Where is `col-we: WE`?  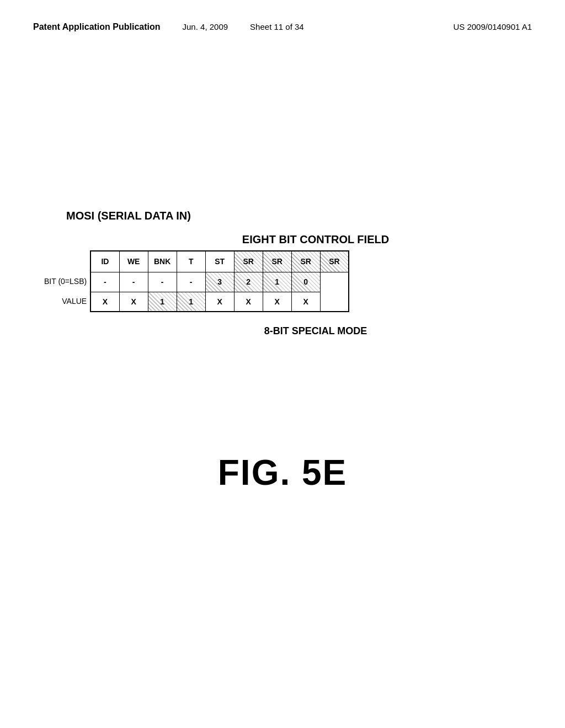
col-we: WE is located at coordinates (134, 261).